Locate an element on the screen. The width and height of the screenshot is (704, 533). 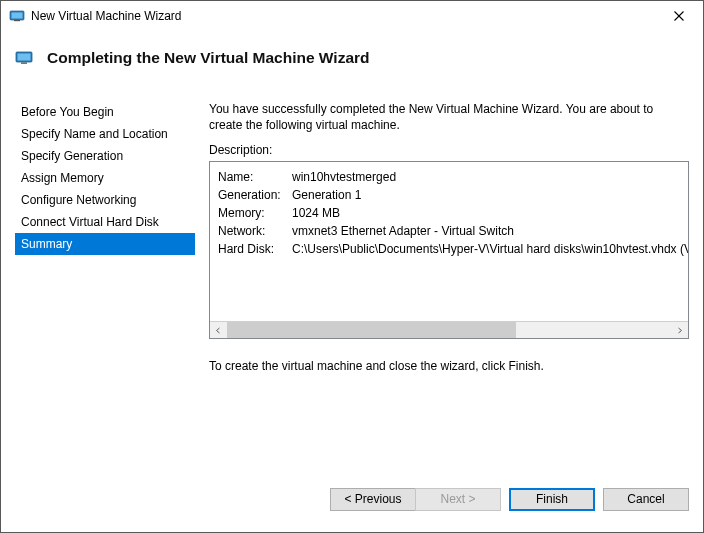
window-title: New Virtual Machine Wizard is located at coordinates (344, 16).